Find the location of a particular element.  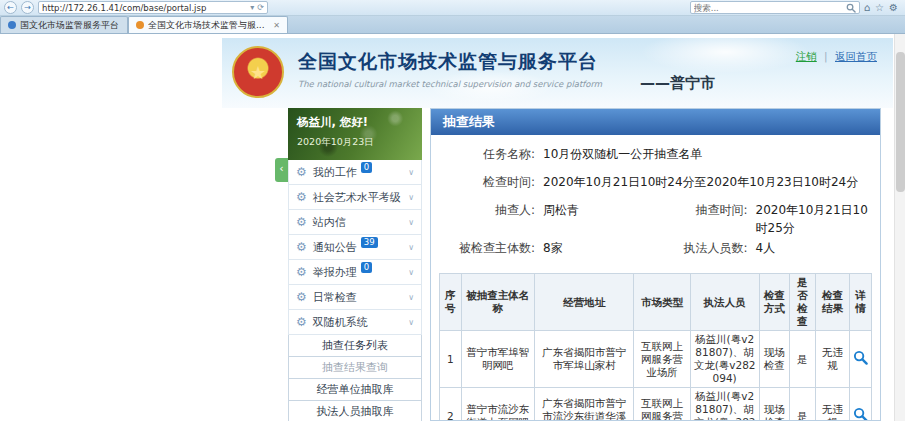

logout-link: 注销 is located at coordinates (806, 56).